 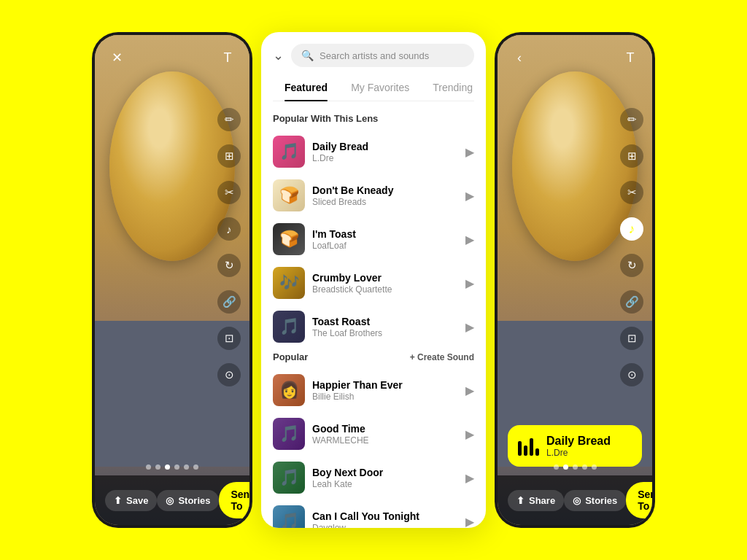 What do you see at coordinates (228, 58) in the screenshot?
I see `text-tool-button: T` at bounding box center [228, 58].